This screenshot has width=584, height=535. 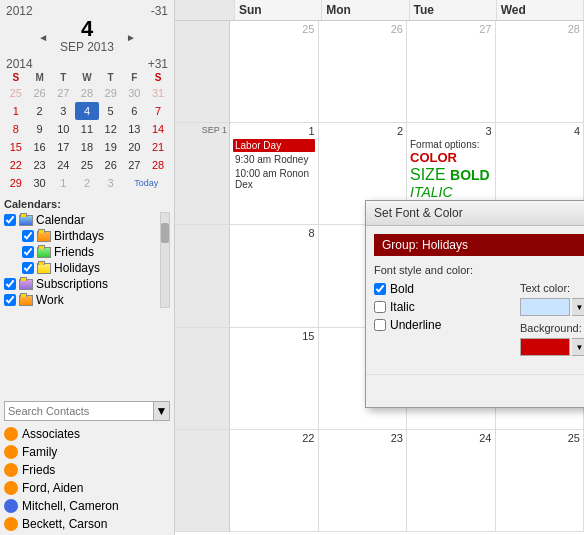 I want to click on cal-item-subscriptions: Subscriptions, so click(x=82, y=284).